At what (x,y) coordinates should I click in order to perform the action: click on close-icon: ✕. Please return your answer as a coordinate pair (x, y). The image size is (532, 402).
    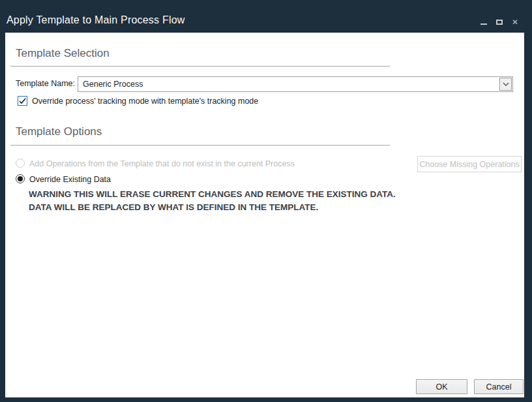
    Looking at the image, I should click on (515, 22).